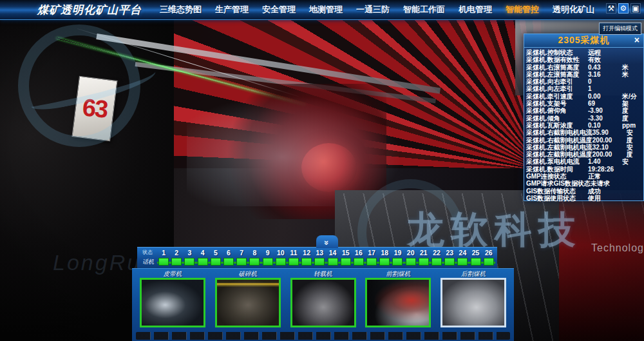  Describe the element at coordinates (372, 258) in the screenshot. I see `channel-cell: 17` at that location.